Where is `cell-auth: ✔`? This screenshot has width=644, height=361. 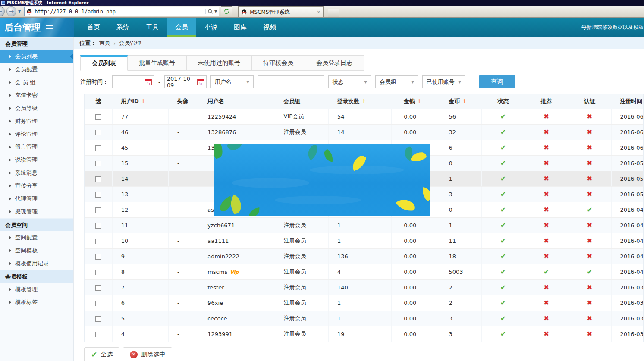
cell-auth: ✔ is located at coordinates (590, 210).